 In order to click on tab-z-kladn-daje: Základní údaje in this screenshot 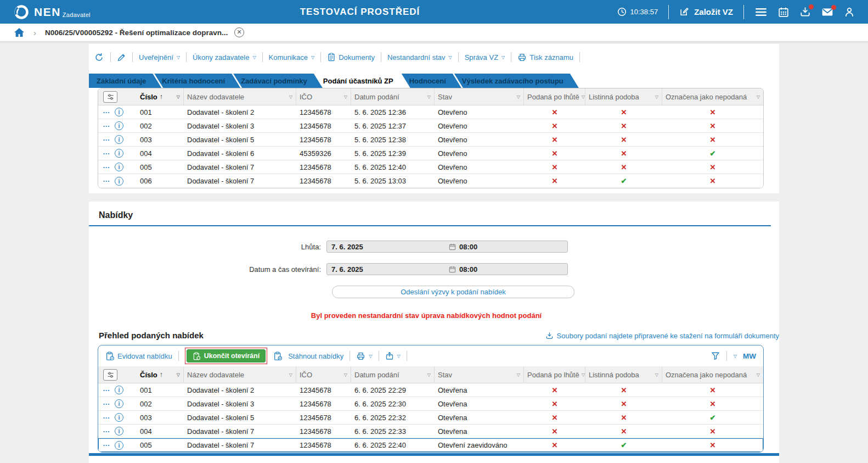, I will do `click(125, 81)`.